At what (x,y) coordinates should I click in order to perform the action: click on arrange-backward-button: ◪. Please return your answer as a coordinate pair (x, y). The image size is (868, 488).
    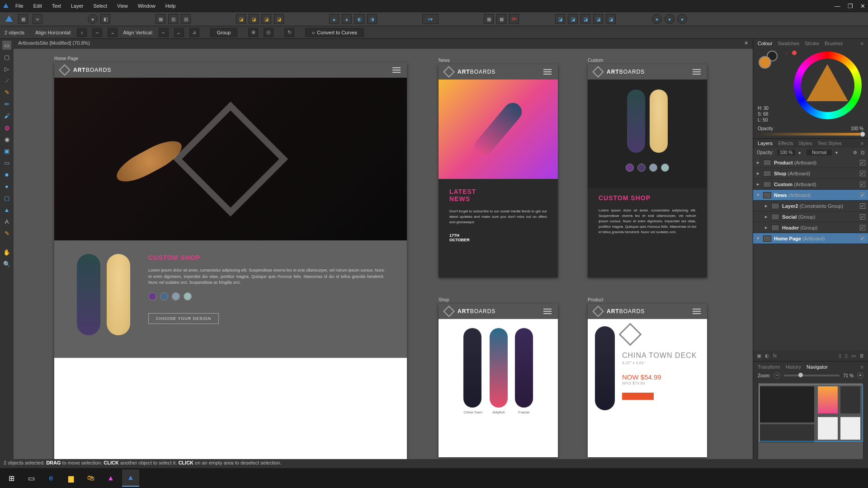
    Looking at the image, I should click on (254, 19).